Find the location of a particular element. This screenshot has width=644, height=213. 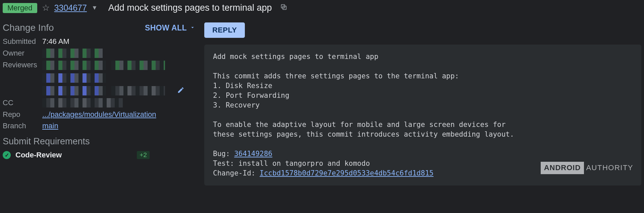

change-info-heading: Change Info is located at coordinates (28, 28).